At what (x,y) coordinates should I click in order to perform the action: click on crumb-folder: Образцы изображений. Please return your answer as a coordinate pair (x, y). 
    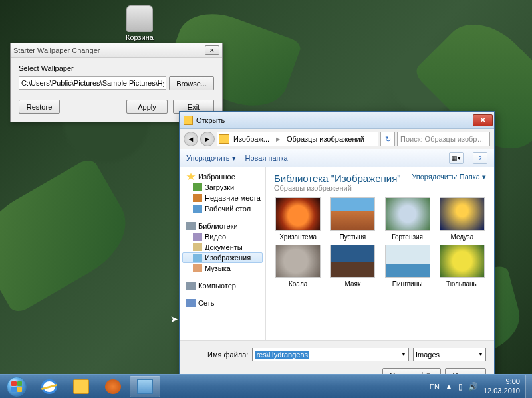
    Looking at the image, I should click on (326, 139).